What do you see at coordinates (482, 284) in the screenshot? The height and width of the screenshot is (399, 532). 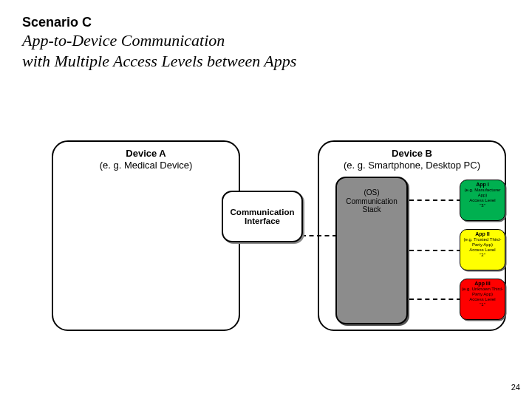 I see `app-3-name: App III` at bounding box center [482, 284].